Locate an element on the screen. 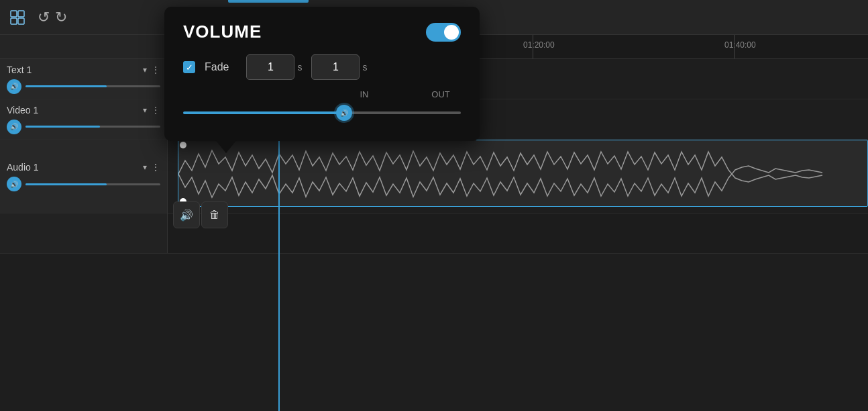 This screenshot has width=868, height=411. fade-row: ✓ Fade s s is located at coordinates (322, 67).